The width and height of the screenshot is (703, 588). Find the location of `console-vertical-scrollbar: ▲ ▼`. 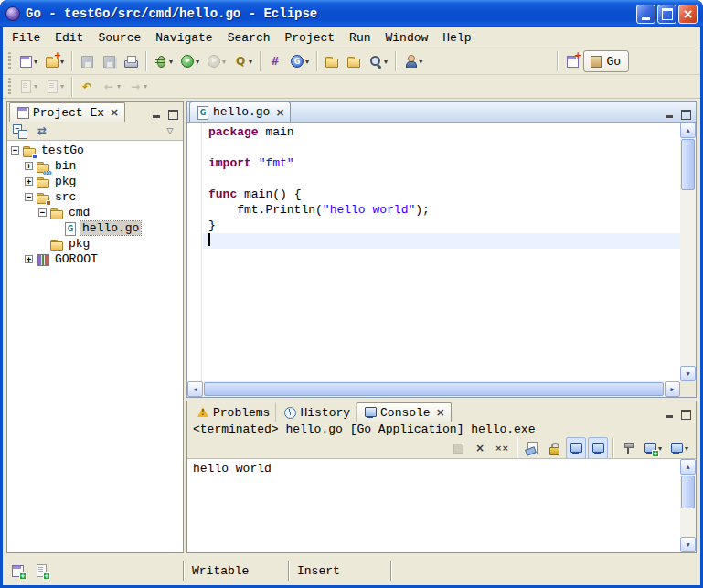

console-vertical-scrollbar: ▲ ▼ is located at coordinates (687, 506).